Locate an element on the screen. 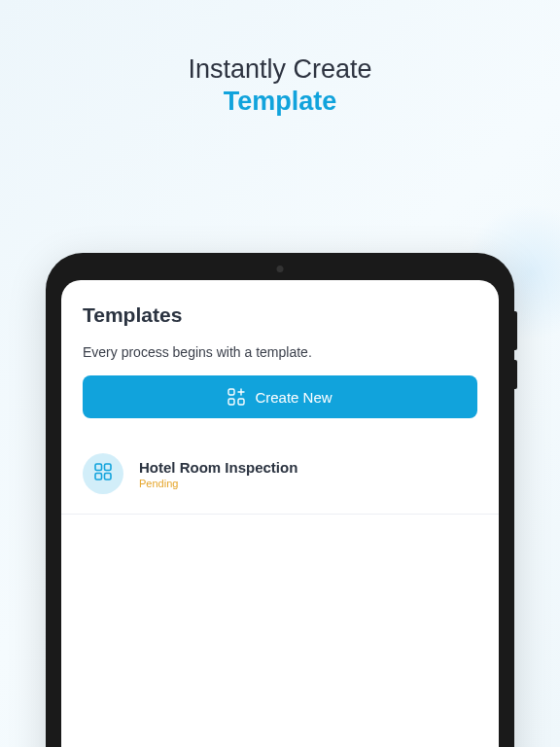 The image size is (560, 747). hero-line-2: Template is located at coordinates (280, 101).